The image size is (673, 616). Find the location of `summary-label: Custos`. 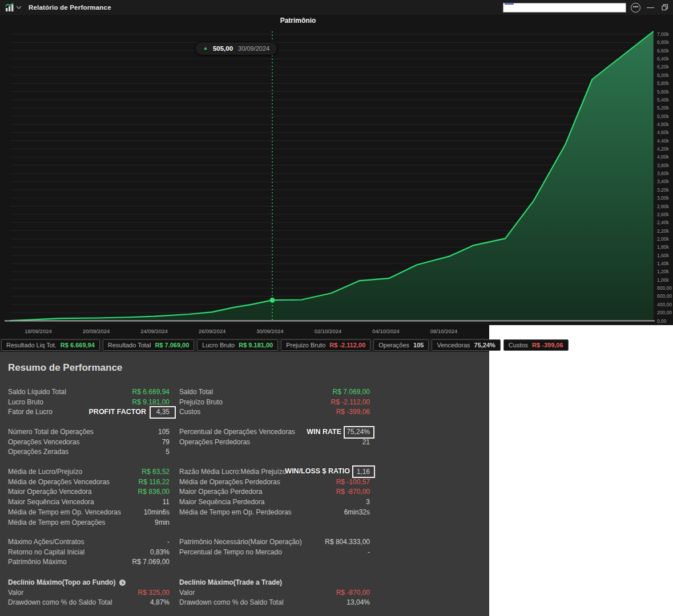

summary-label: Custos is located at coordinates (190, 412).